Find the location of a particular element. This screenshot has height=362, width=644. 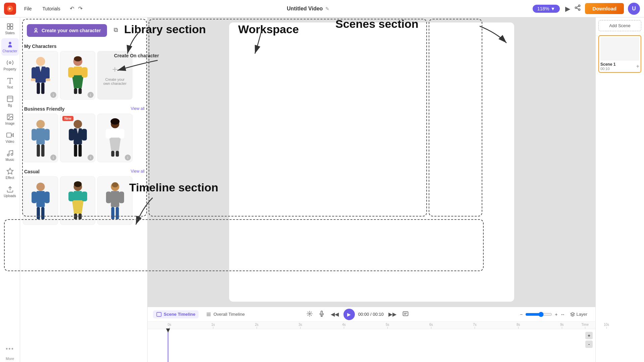

business-view-all: View all is located at coordinates (138, 109).